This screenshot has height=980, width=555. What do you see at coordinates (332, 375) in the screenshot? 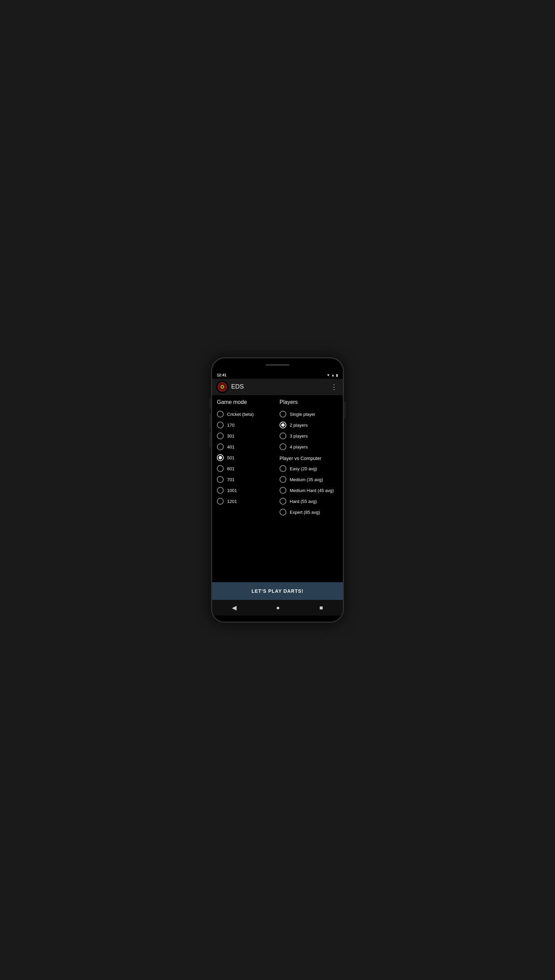
I see `status-icons: ▼ ▲ ▮` at bounding box center [332, 375].